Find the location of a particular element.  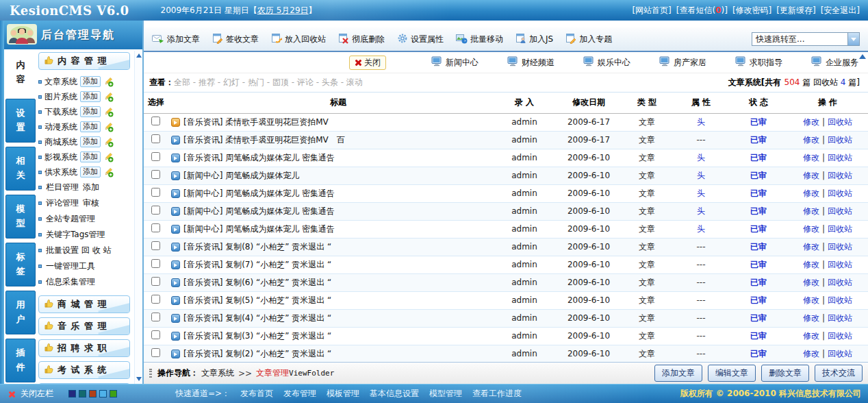

scroll-up-icon is located at coordinates (139, 56).